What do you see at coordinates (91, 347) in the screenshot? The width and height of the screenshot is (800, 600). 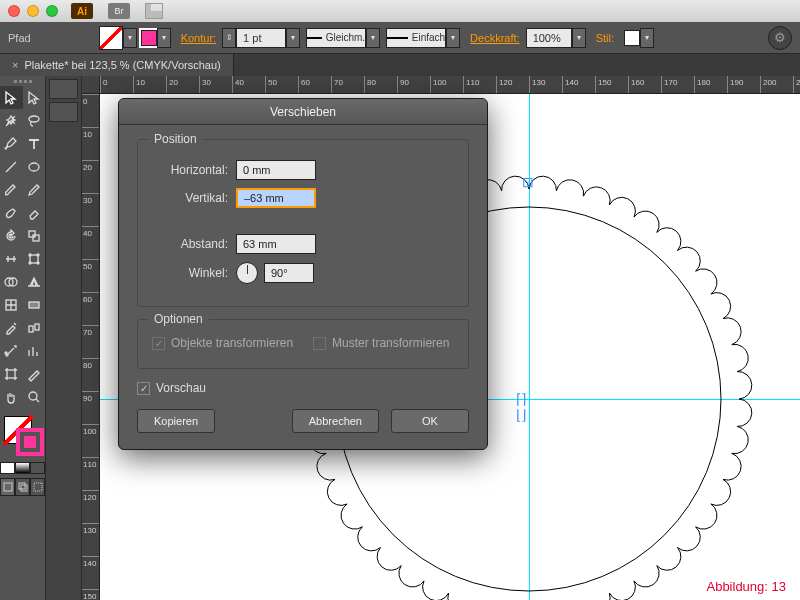 I see `vertical-ruler: 0102030405060708090100110120130140150160` at bounding box center [91, 347].